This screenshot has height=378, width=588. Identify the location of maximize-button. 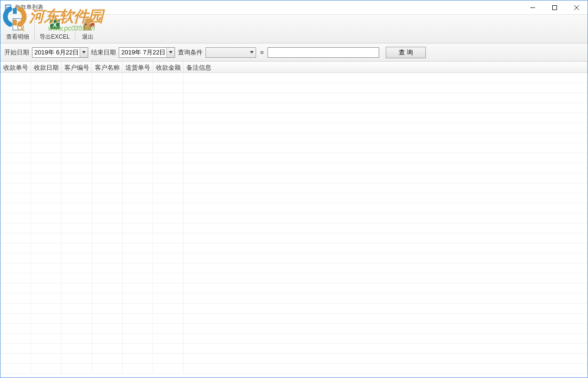
(555, 8).